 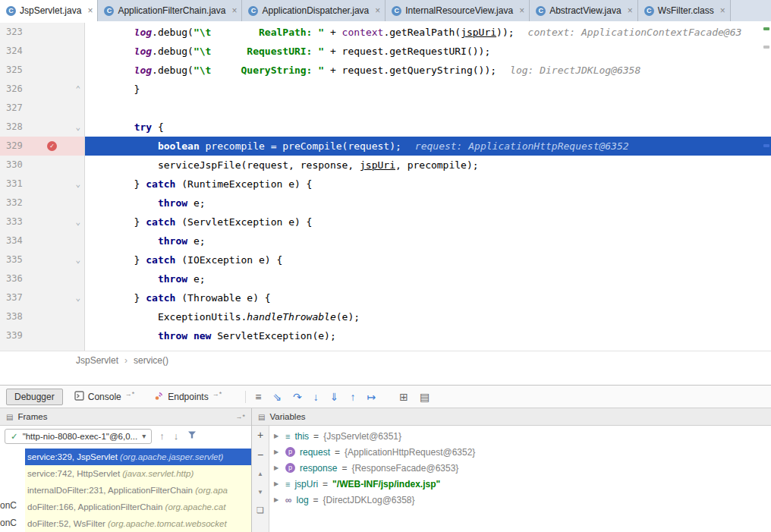 I want to click on tab-JspServlet.java: CJspServlet.java×, so click(x=49, y=11).